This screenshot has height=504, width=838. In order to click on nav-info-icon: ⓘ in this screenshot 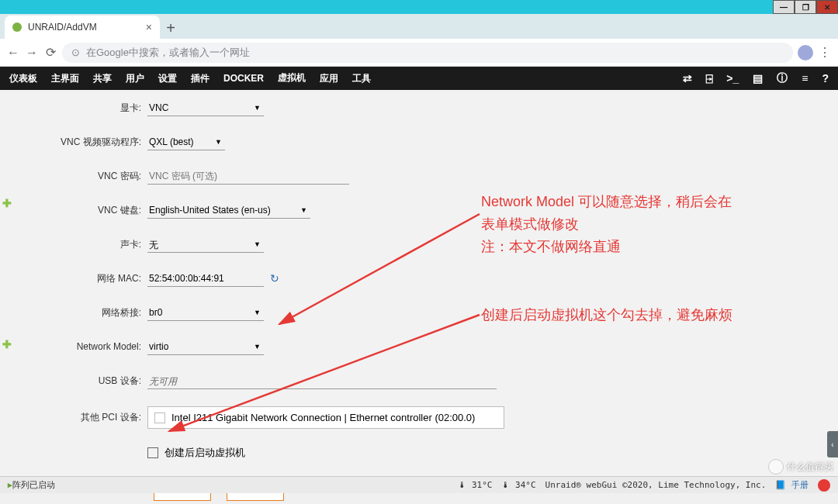, I will do `click(782, 78)`.